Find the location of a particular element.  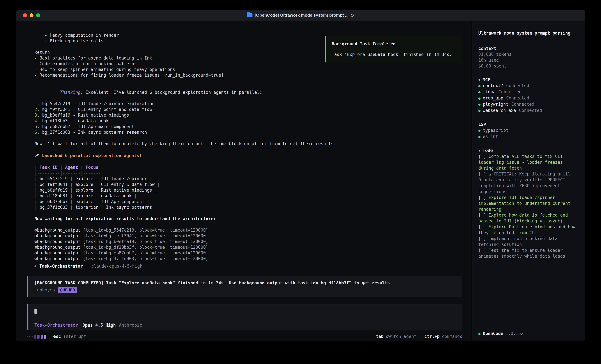

app-version-footer: ● OpenCode 1.0.152 is located at coordinates (528, 334).